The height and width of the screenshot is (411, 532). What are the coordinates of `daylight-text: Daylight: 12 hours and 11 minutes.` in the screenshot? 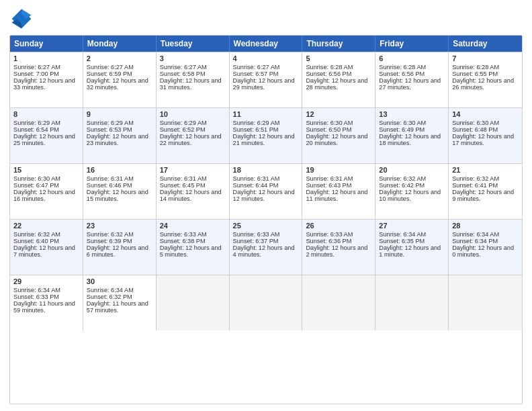 It's located at (337, 195).